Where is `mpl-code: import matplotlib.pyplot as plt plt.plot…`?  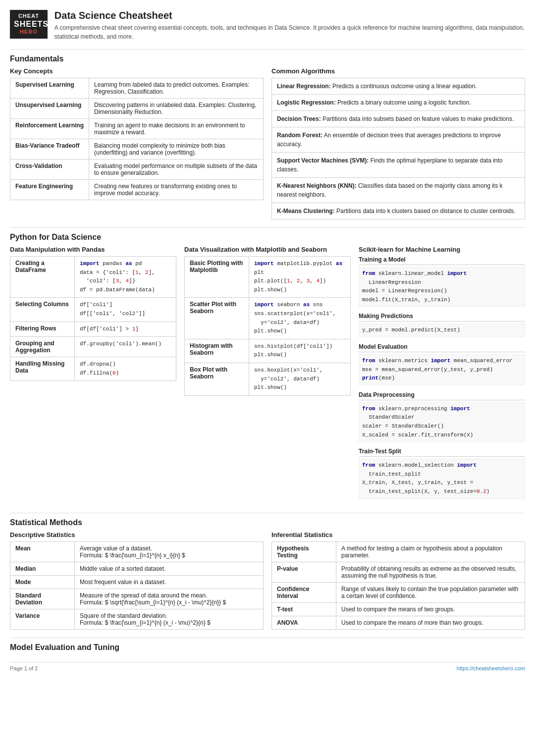
mpl-code: import matplotlib.pyplot as plt plt.plot… is located at coordinates (300, 277).